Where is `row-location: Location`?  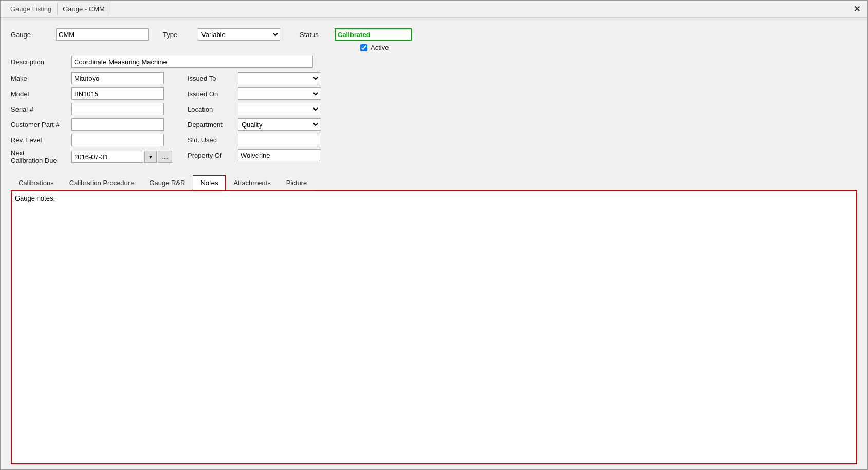 row-location: Location is located at coordinates (254, 109).